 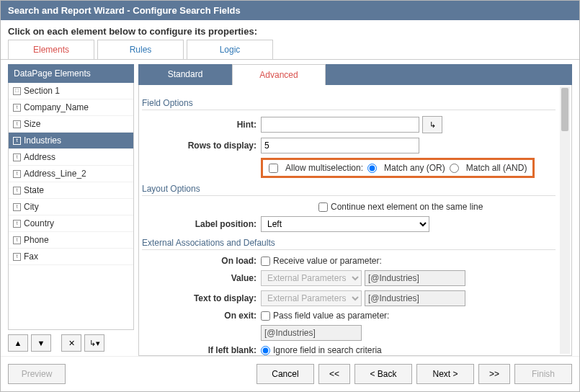 I want to click on sidebar-header: DataPage Elements, so click(x=71, y=74).